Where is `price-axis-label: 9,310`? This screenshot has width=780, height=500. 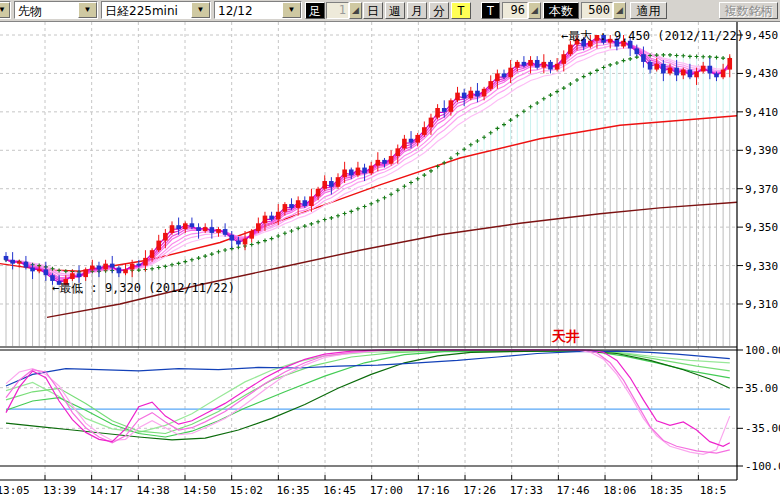
price-axis-label: 9,310 is located at coordinates (762, 304).